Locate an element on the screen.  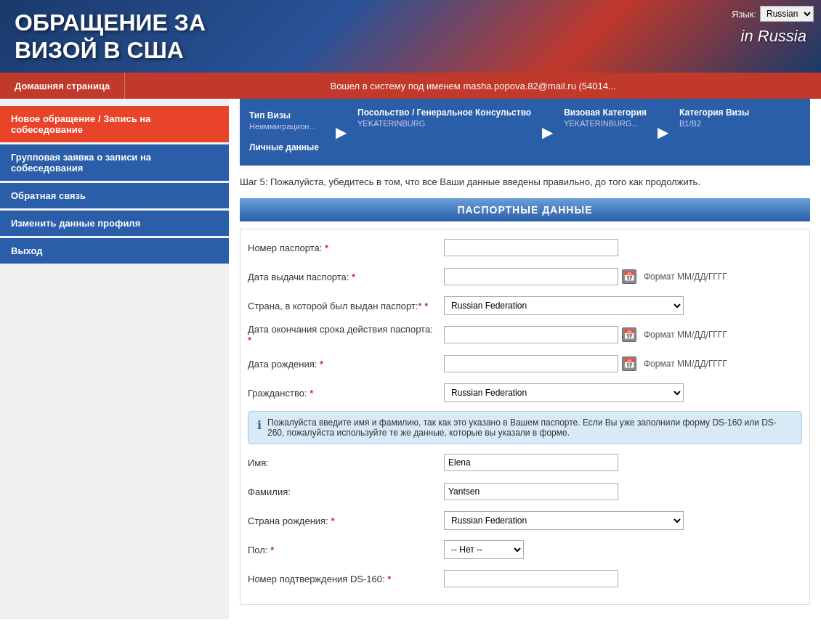
birth-date-format-hint: Формат ММ/ДД/ГГГГ is located at coordinates (686, 364).